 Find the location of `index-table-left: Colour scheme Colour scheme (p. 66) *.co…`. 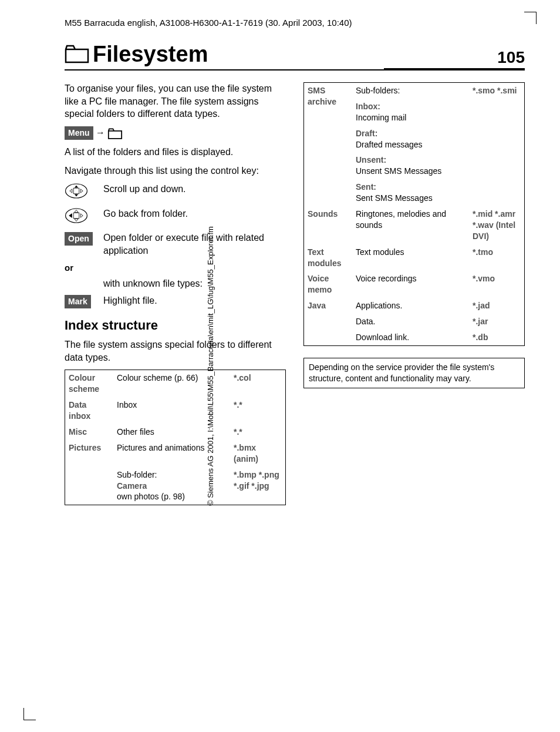

index-table-left: Colour scheme Colour scheme (p. 66) *.co… is located at coordinates (175, 437).